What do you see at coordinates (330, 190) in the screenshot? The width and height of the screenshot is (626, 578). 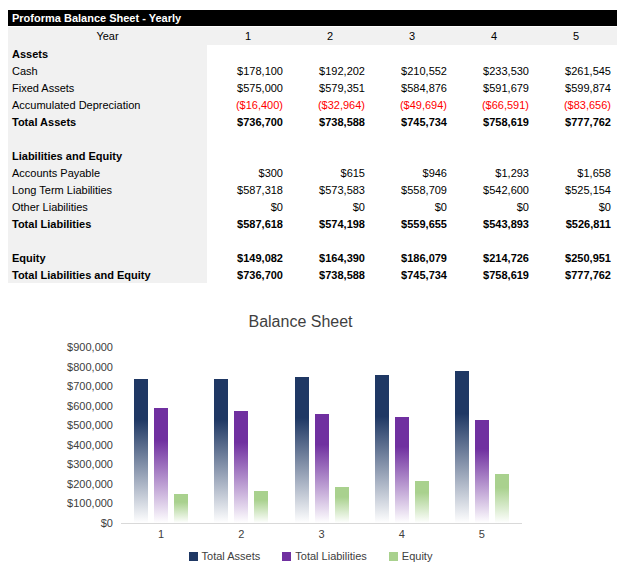 I see `value-cell: $573,583` at bounding box center [330, 190].